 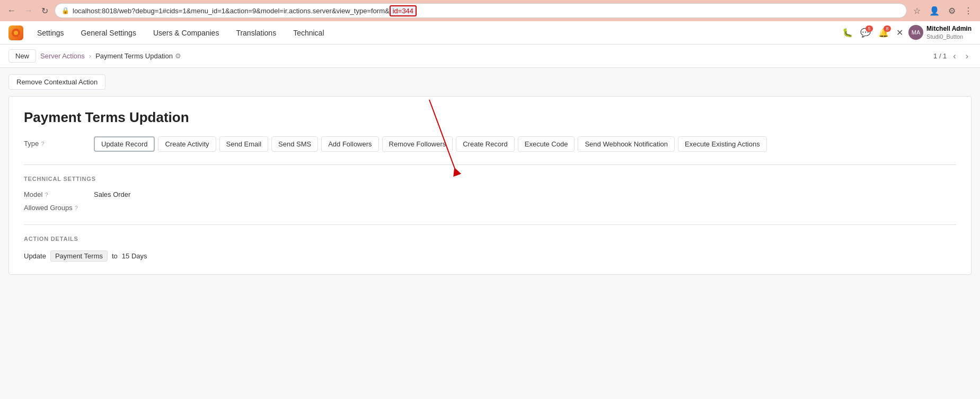 What do you see at coordinates (490, 208) in the screenshot?
I see `allowed-groups-row: Allowed Groups ?` at bounding box center [490, 208].